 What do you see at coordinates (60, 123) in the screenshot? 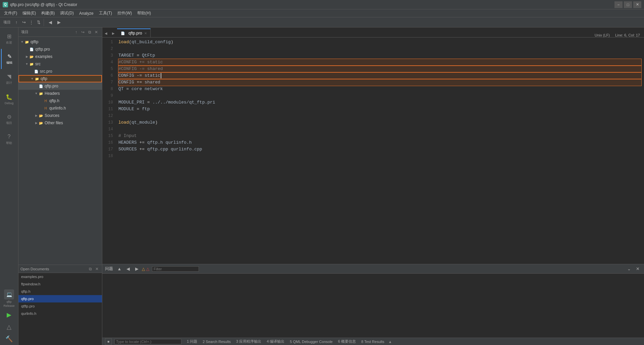
I see `tree-item-other-files: ▶ 📂 Other files` at bounding box center [60, 123].